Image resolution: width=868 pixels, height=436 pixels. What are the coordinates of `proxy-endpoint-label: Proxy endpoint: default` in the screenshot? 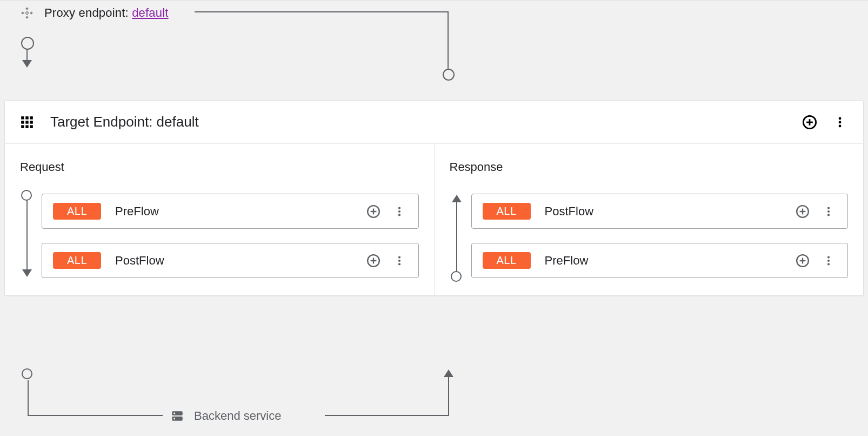 It's located at (106, 13).